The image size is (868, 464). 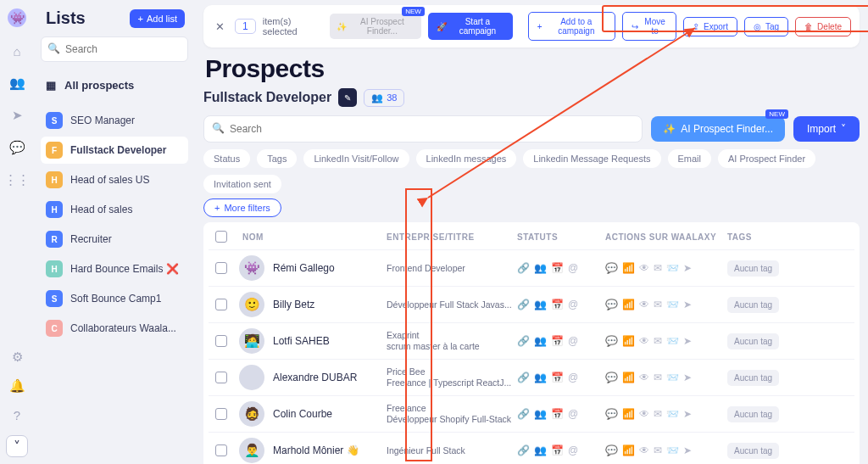 What do you see at coordinates (376, 26) in the screenshot?
I see `ai-finder-disabled-button: ✨ AI Prospect Finder...NEW` at bounding box center [376, 26].